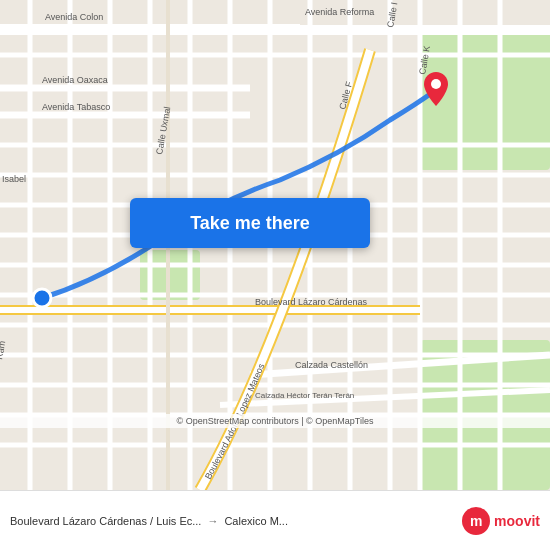  Describe the element at coordinates (332, 365) in the screenshot. I see `svg-text: Calzada Castellón` at that location.